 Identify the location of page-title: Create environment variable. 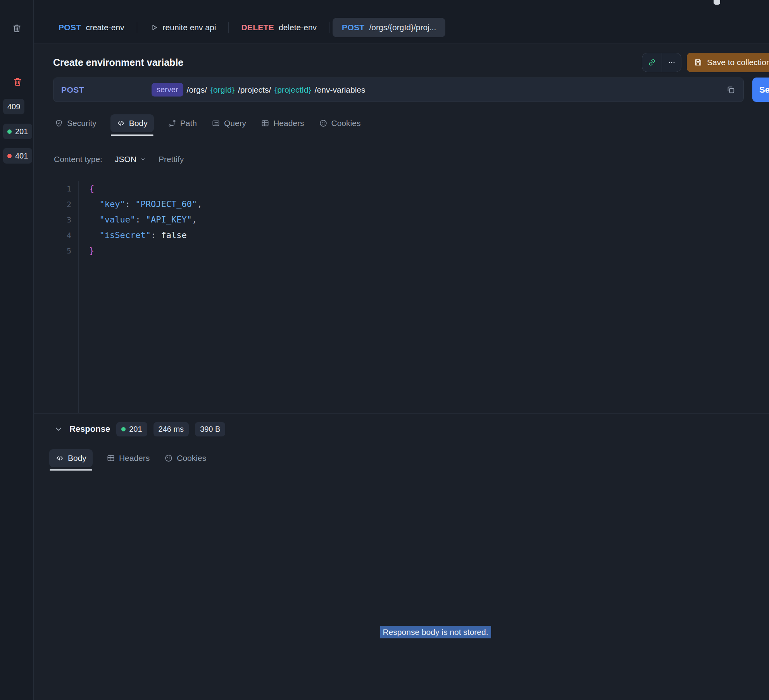
(118, 63).